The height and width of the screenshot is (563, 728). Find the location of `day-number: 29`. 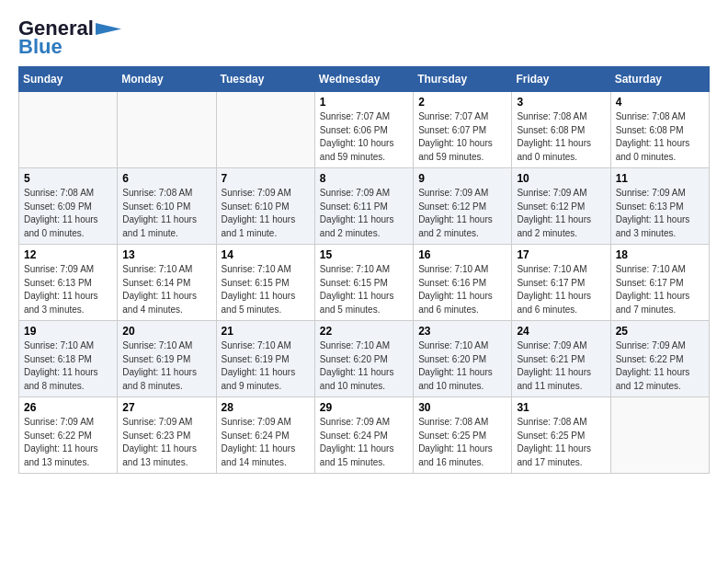

day-number: 29 is located at coordinates (364, 408).